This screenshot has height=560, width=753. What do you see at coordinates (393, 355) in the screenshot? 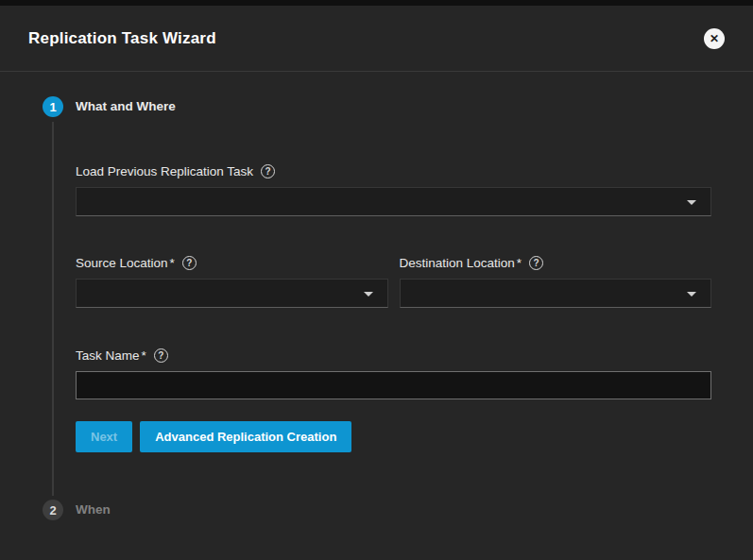
I see `task-name-label-row: Task Name * ?` at bounding box center [393, 355].